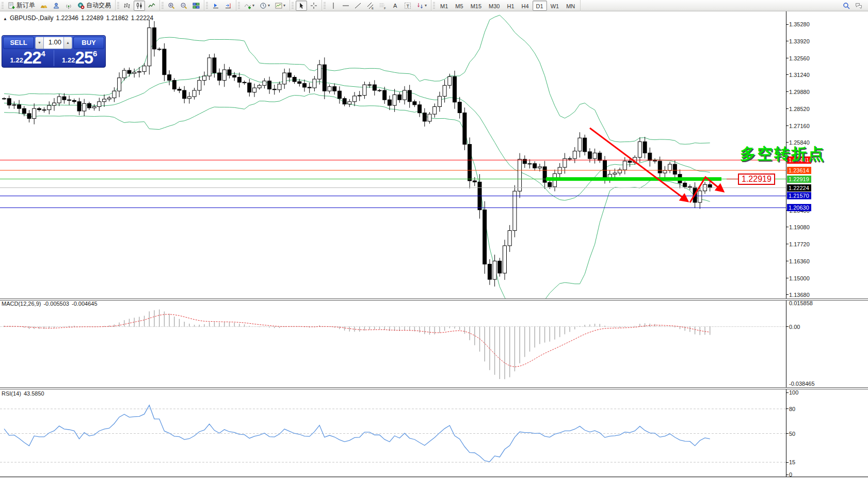 Image resolution: width=868 pixels, height=488 pixels. What do you see at coordinates (44, 6) in the screenshot?
I see `gold-button` at bounding box center [44, 6].